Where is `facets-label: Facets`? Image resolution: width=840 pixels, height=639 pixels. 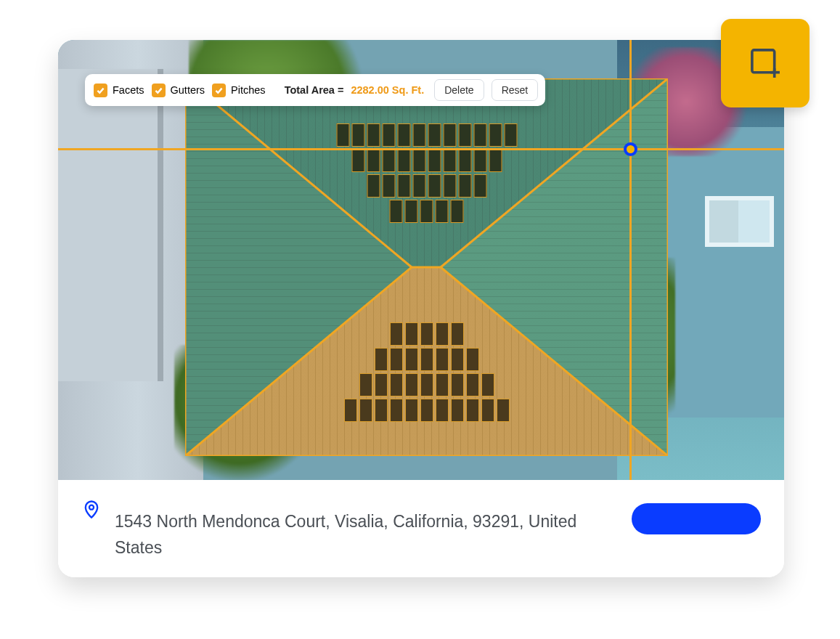
facets-label: Facets is located at coordinates (129, 90).